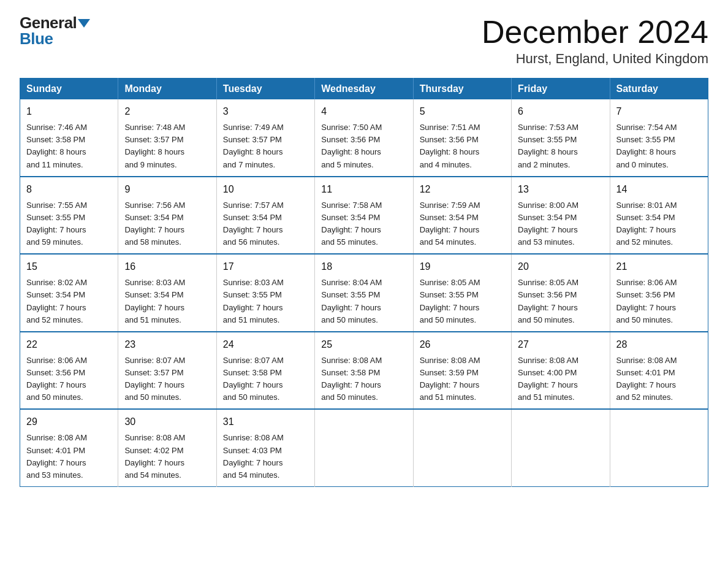 The width and height of the screenshot is (728, 563). What do you see at coordinates (167, 422) in the screenshot?
I see `day-number: 30` at bounding box center [167, 422].